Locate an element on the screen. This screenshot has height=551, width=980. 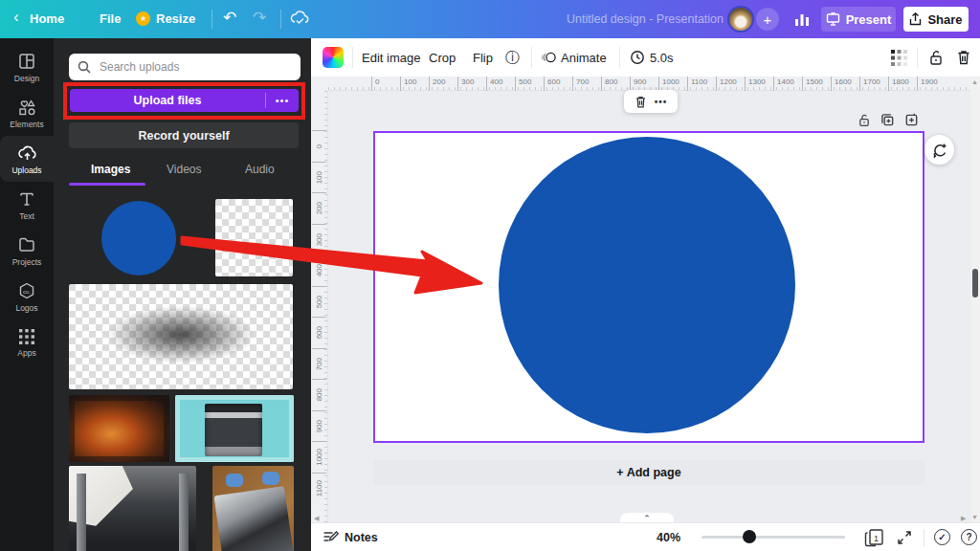
fullscreen-icon is located at coordinates (904, 538).